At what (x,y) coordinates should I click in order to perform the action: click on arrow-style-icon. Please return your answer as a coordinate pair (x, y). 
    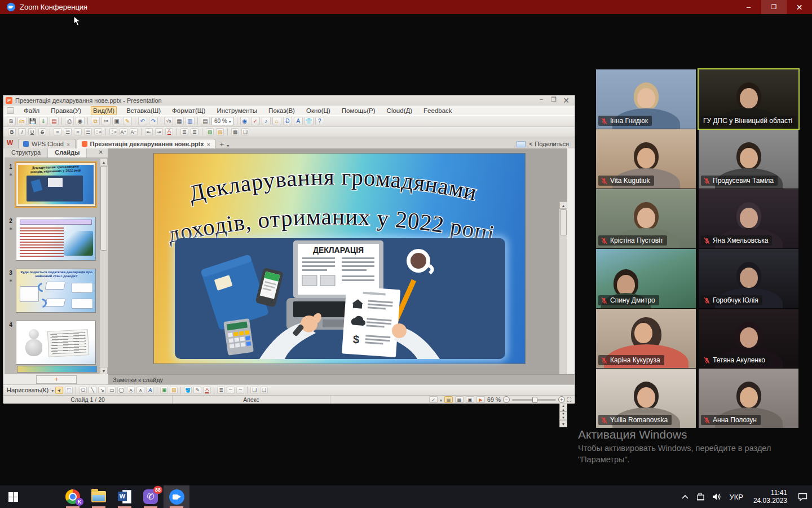
    Looking at the image, I should click on (240, 391).